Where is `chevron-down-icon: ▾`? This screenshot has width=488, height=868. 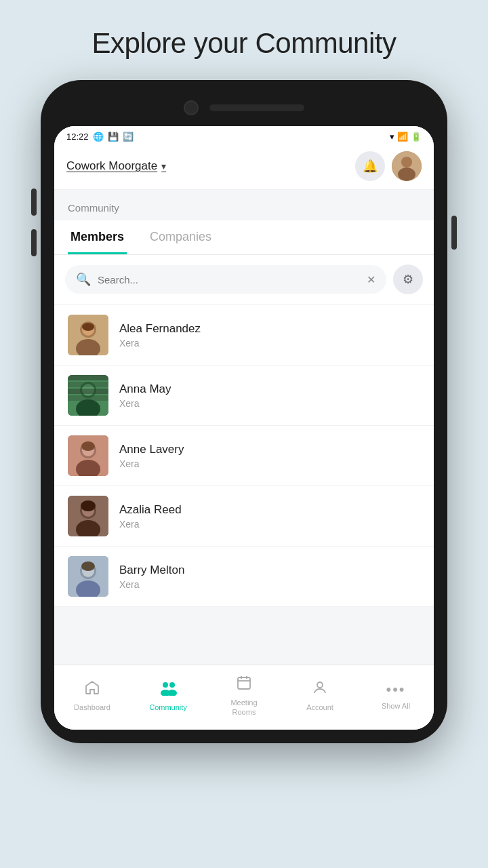 chevron-down-icon: ▾ is located at coordinates (164, 166).